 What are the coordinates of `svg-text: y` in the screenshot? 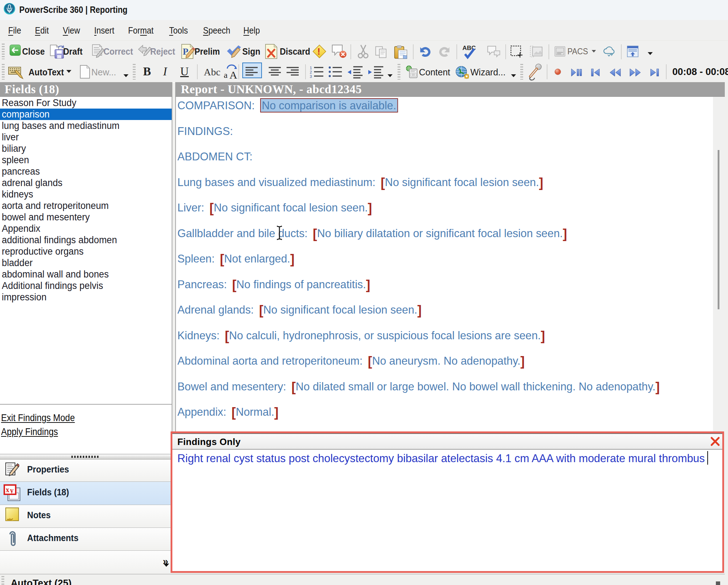 It's located at (12, 491).